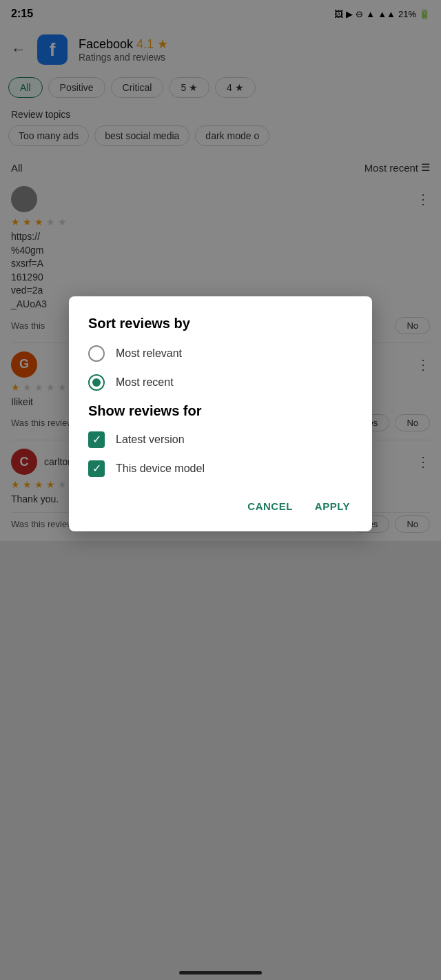 The height and width of the screenshot is (980, 441). What do you see at coordinates (160, 469) in the screenshot?
I see `option-label-device: This device model` at bounding box center [160, 469].